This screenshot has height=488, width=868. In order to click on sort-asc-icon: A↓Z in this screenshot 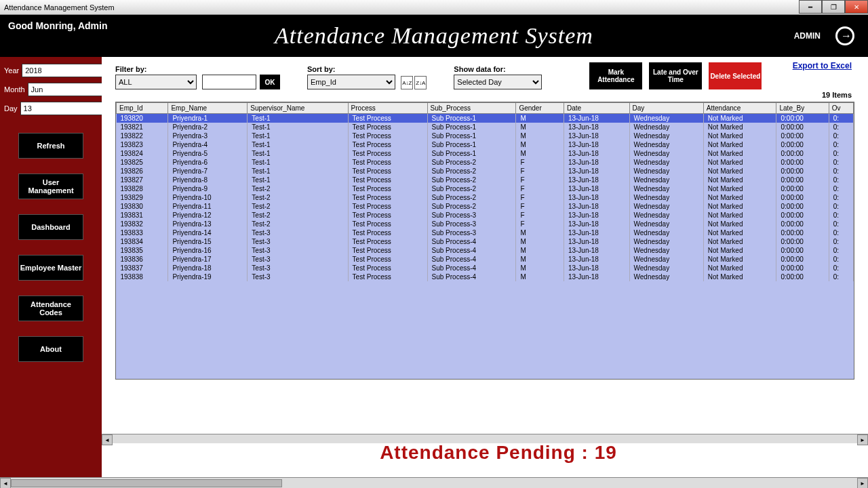, I will do `click(407, 83)`.